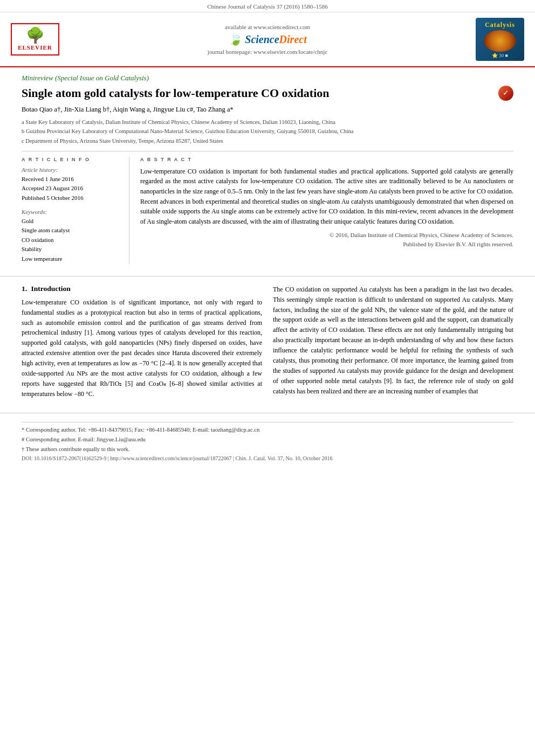 The image size is (535, 756). What do you see at coordinates (327, 159) in the screenshot?
I see `abstract-header: A B S T R A C T` at bounding box center [327, 159].